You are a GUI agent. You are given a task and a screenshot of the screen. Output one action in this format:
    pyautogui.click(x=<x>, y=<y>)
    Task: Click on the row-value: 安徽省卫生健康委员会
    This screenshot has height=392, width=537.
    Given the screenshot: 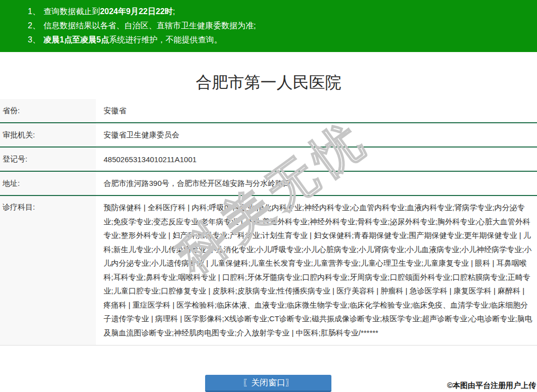 What is the action you would take?
    pyautogui.click(x=316, y=135)
    